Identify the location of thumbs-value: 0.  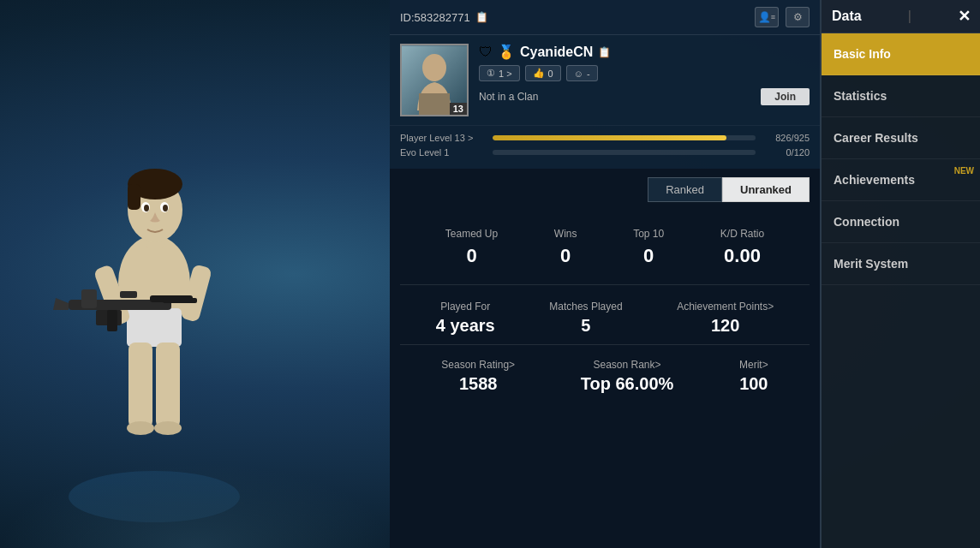
(551, 74).